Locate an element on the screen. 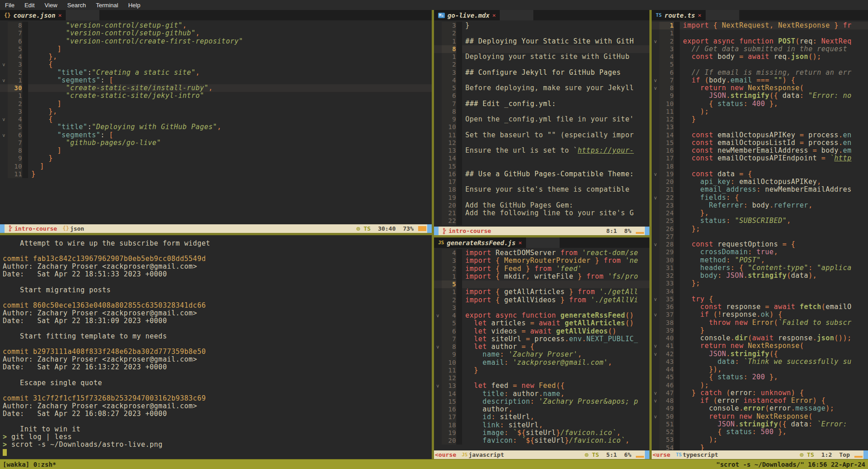 This screenshot has width=868, height=469. code-area-go-live-mdx: 3}21## Deploying Your Static Site with G… is located at coordinates (541, 123).